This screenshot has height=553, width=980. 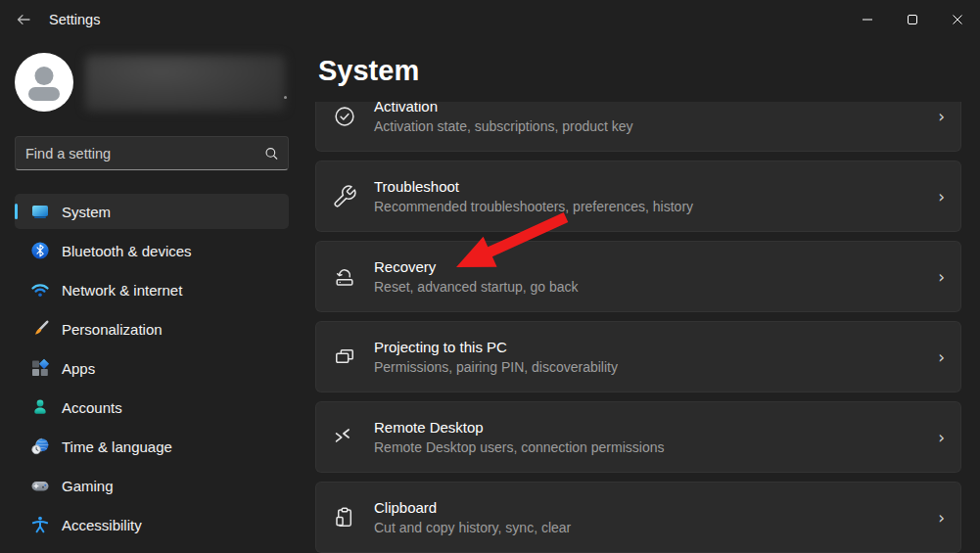 I want to click on accounts-icon, so click(x=40, y=407).